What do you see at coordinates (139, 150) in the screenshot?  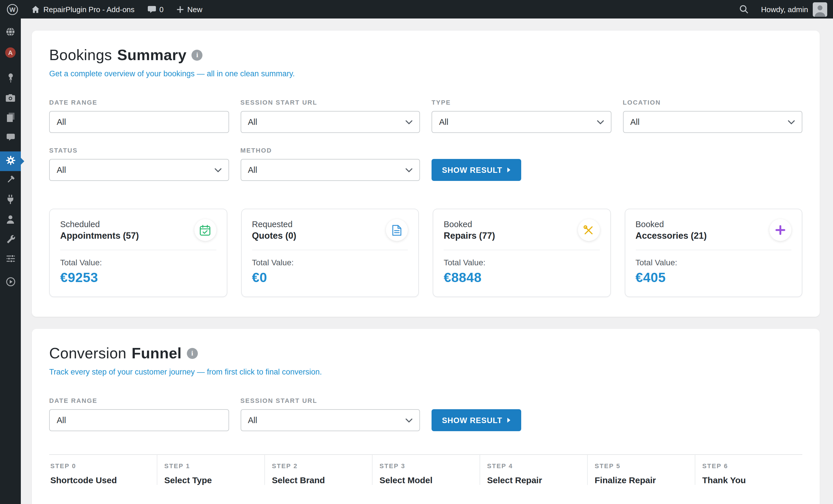 I see `status-label: STATUS` at bounding box center [139, 150].